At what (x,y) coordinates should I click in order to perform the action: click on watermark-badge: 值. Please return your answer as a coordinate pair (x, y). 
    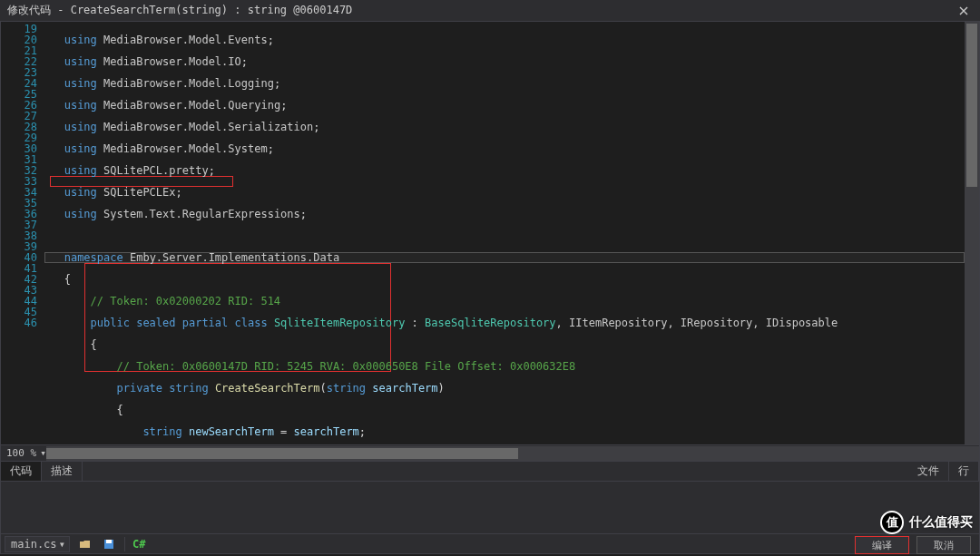
    Looking at the image, I should click on (892, 522).